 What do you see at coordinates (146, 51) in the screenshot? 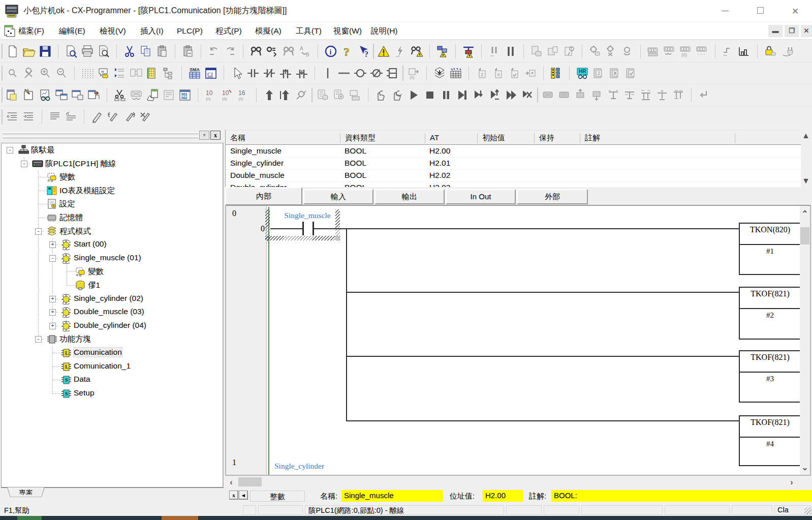
I see `copy-icon` at bounding box center [146, 51].